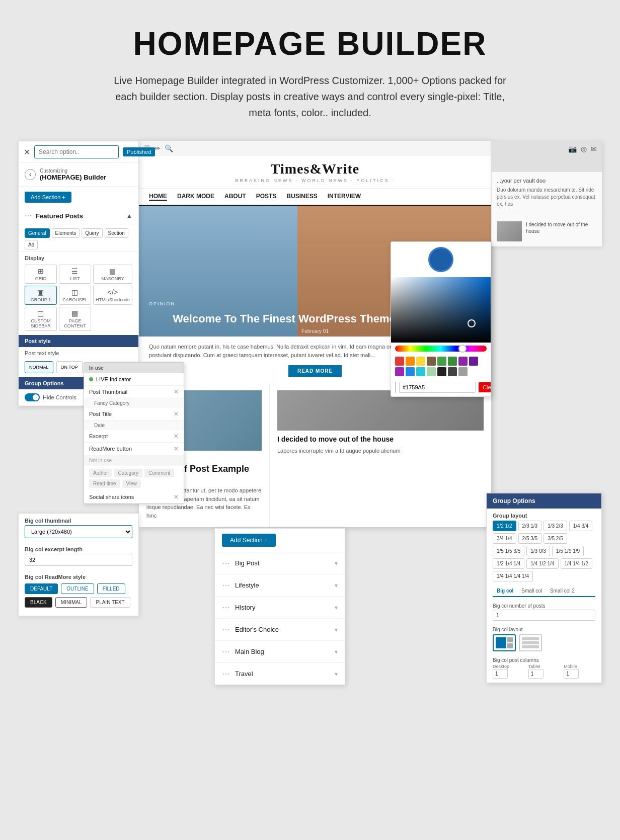 This screenshot has width=620, height=840. What do you see at coordinates (462, 349) in the screenshot?
I see `color-hue-thumb` at bounding box center [462, 349].